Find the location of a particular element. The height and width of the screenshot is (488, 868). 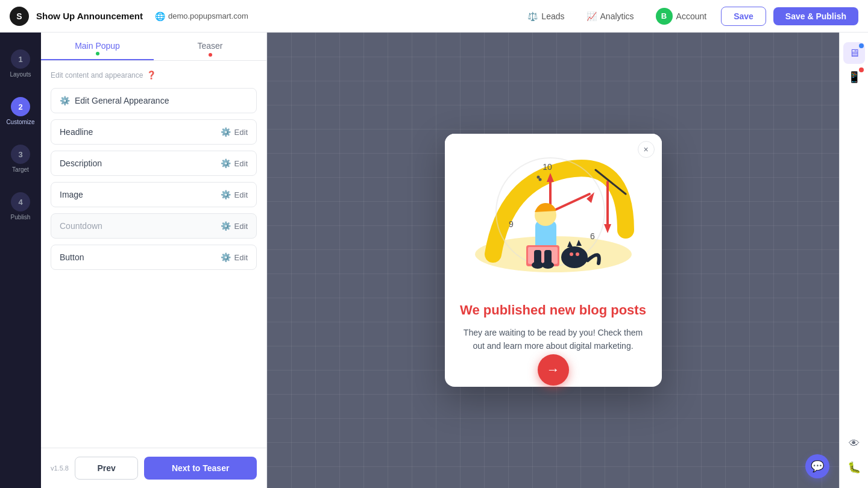

gear-icon-general: ⚙️ is located at coordinates (65, 101).